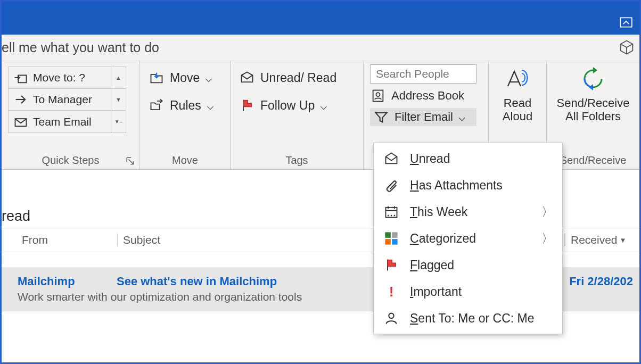 The image size is (641, 364). Describe the element at coordinates (118, 100) in the screenshot. I see `quick-steps-scroll-down: ▼` at that location.